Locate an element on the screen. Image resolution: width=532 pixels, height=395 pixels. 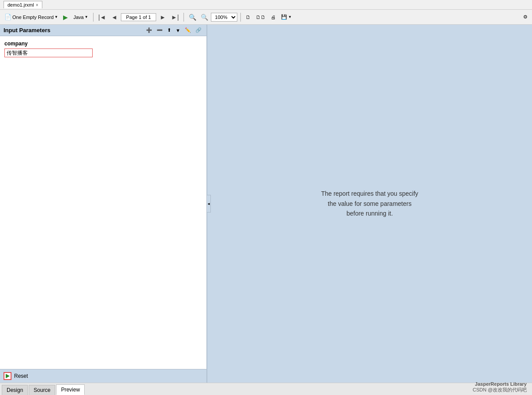
toolbar: 📄 One Empty Record ▼ ▶ Java ▼ |◄ ◄ Page … is located at coordinates (266, 17).